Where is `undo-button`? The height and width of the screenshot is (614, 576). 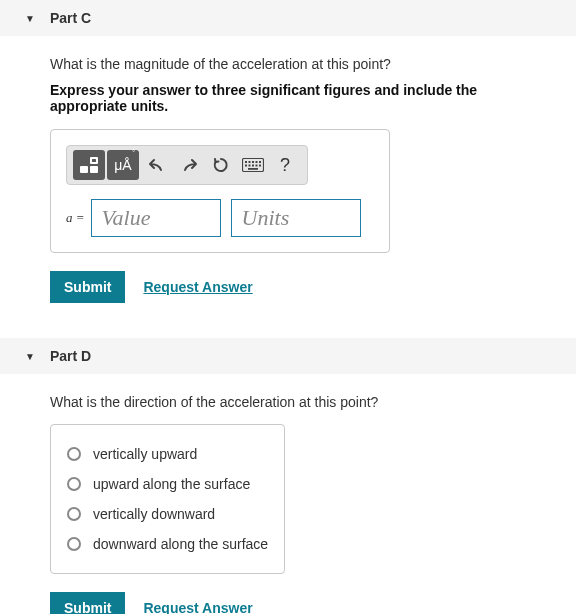 undo-button is located at coordinates (157, 165).